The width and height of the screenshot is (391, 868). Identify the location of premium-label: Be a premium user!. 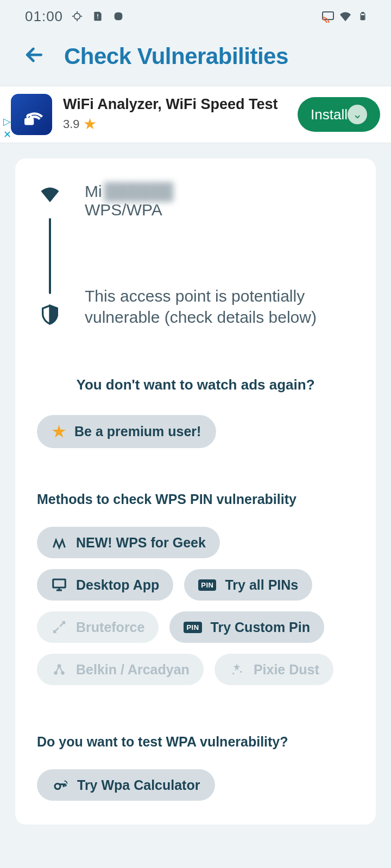
(138, 432).